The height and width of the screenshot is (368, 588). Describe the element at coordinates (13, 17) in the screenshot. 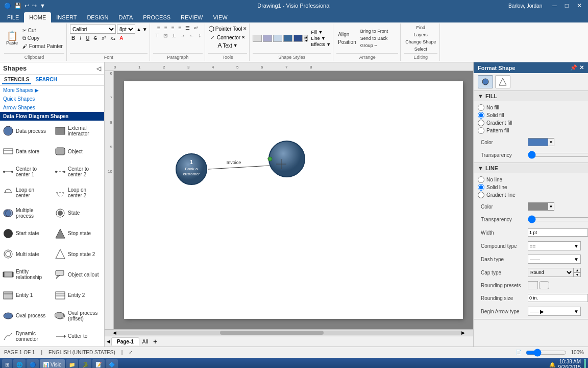

I see `tab-file: FILE` at that location.